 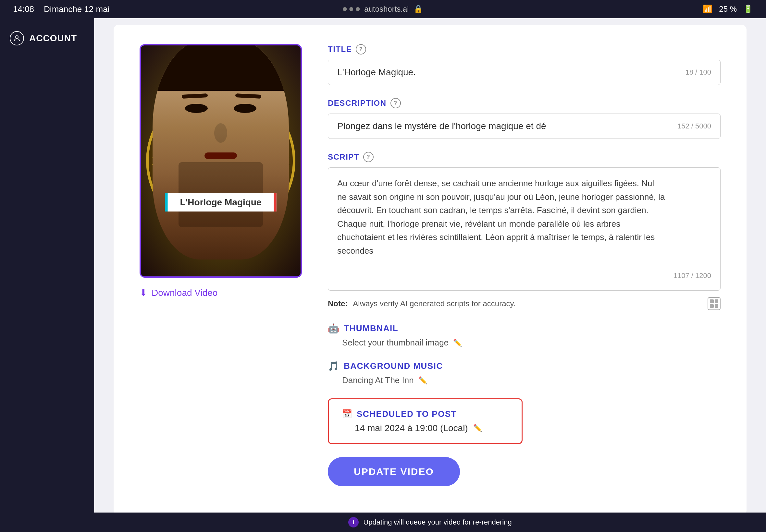 What do you see at coordinates (333, 366) in the screenshot?
I see `music-icon: 🎵` at bounding box center [333, 366].